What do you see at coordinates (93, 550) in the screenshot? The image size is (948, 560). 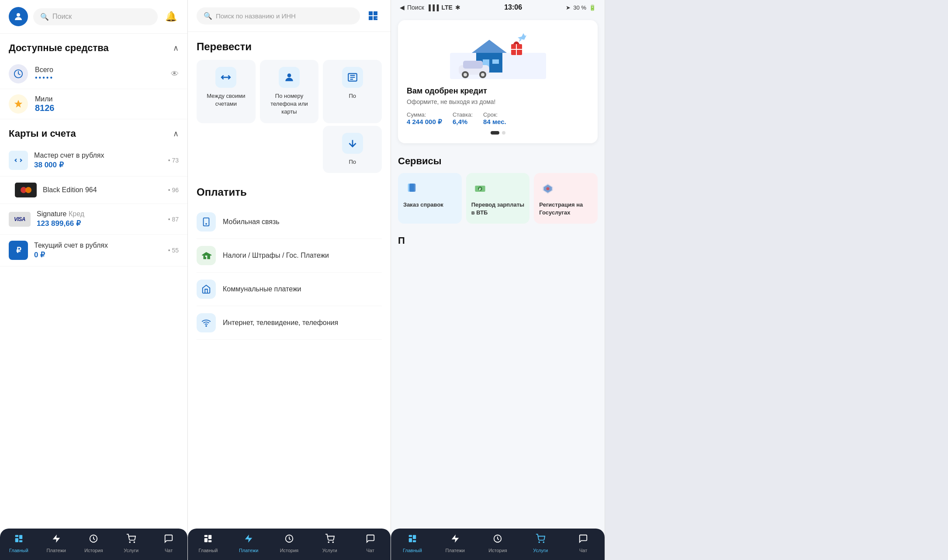 I see `nav-history-label: История` at bounding box center [93, 550].